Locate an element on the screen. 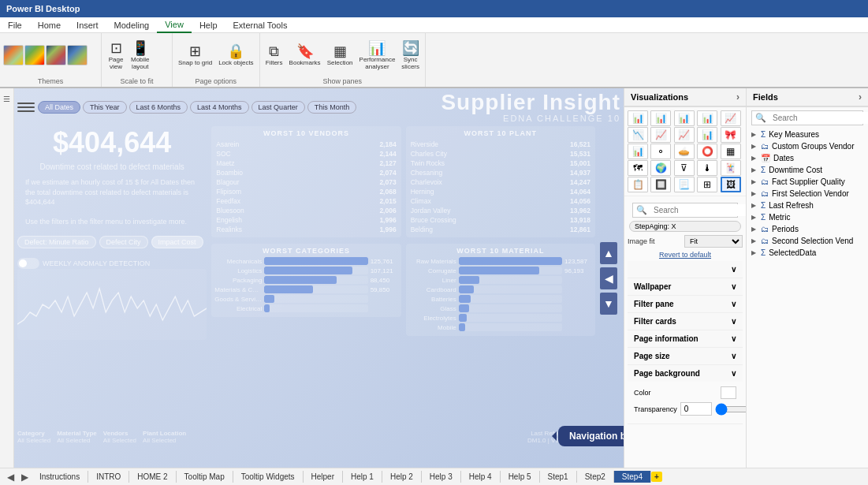  viz-icon-table: 📃 is located at coordinates (684, 185).